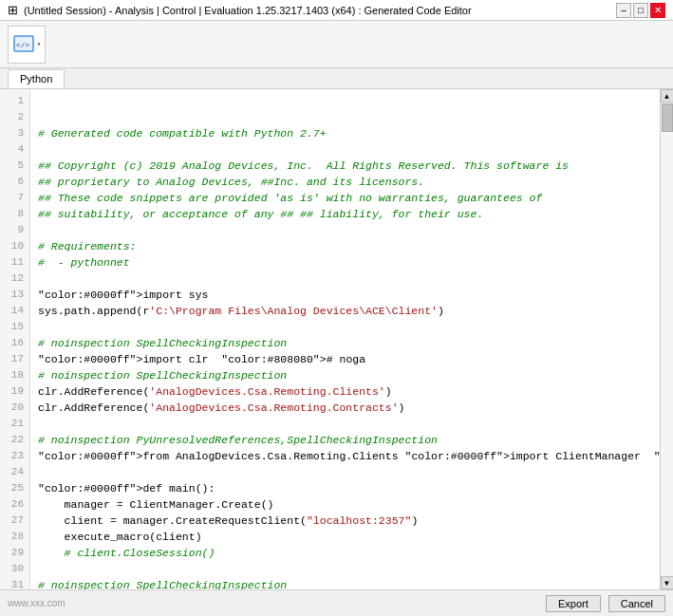 The image size is (673, 616). I want to click on vertical-scrollbar: ▲ ▼, so click(666, 340).